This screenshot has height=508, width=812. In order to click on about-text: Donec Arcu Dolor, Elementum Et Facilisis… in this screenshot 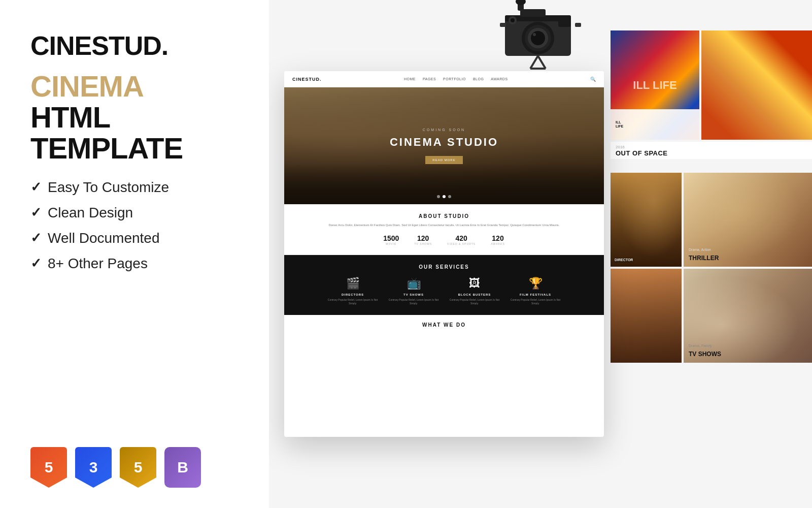, I will do `click(444, 226)`.